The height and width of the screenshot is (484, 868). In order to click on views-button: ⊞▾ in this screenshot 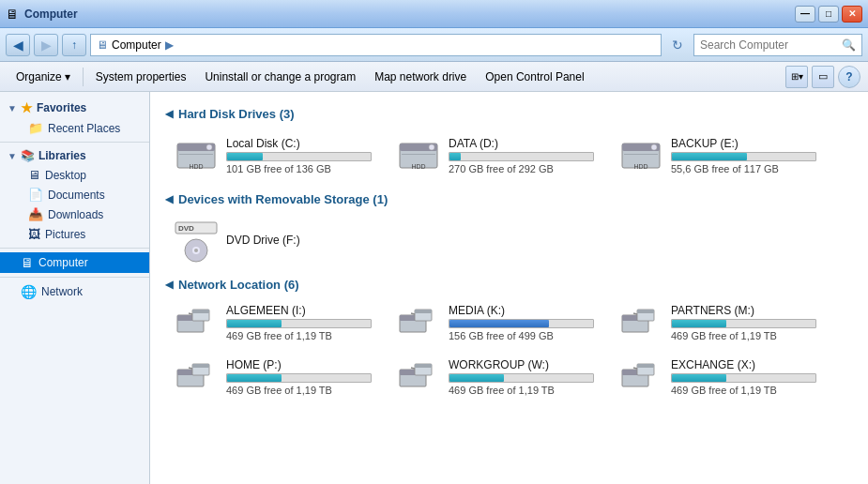, I will do `click(797, 77)`.